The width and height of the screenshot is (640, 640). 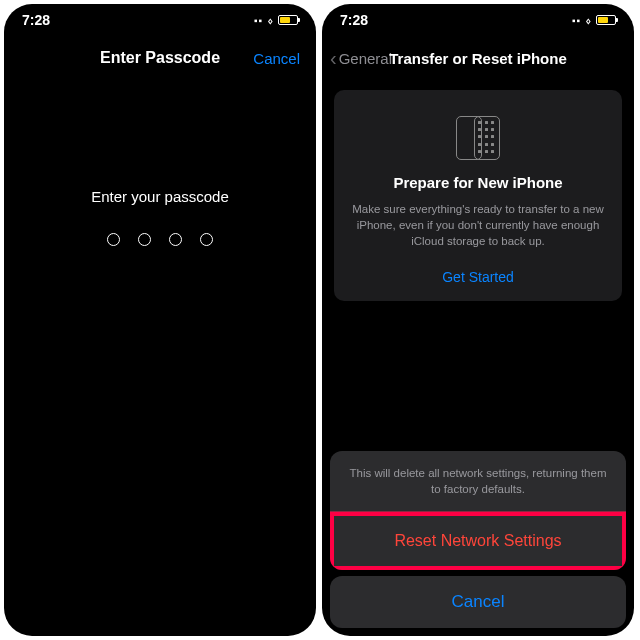 I want to click on get-started-link: Get Started, so click(x=478, y=277).